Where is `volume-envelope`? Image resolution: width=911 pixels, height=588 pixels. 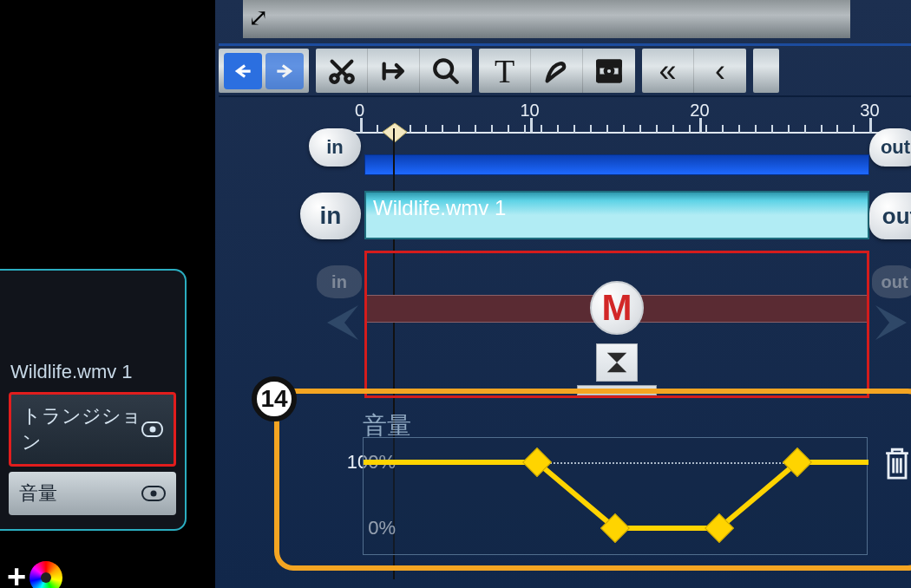
volume-envelope is located at coordinates (615, 496).